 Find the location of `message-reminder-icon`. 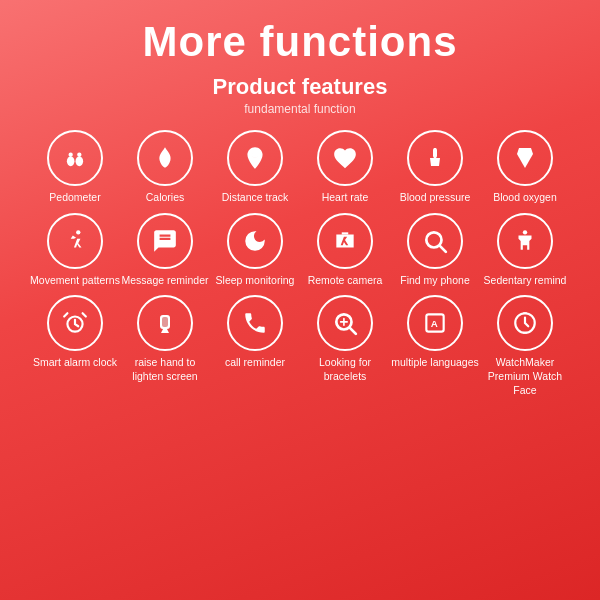

message-reminder-icon is located at coordinates (165, 241).